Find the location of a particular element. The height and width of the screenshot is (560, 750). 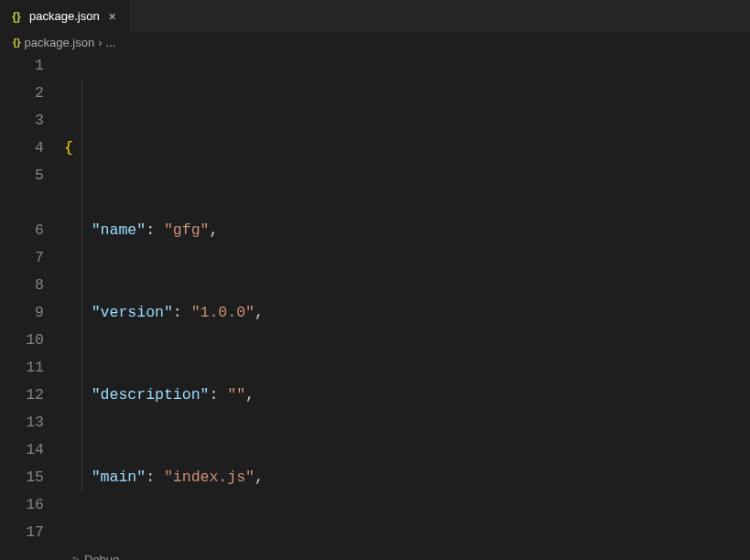

breadcrumb-more: ... is located at coordinates (112, 42).